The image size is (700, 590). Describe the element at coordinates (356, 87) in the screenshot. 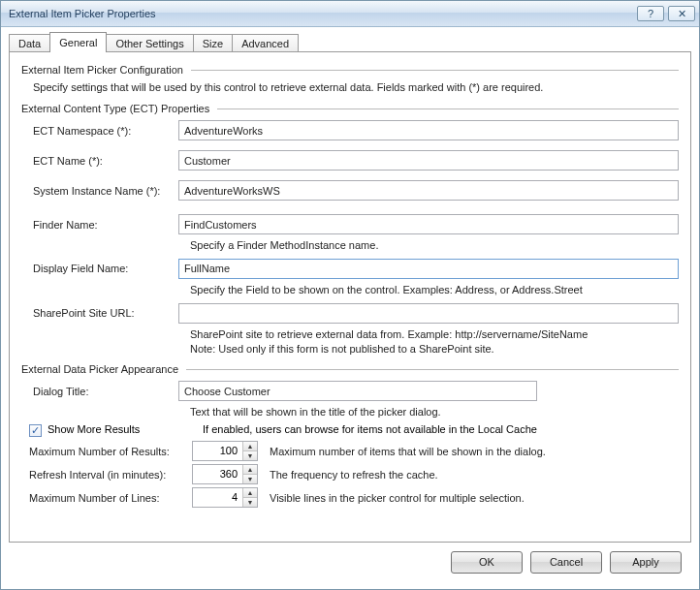

I see `configuration-description: Specify settings that will be used by th…` at that location.